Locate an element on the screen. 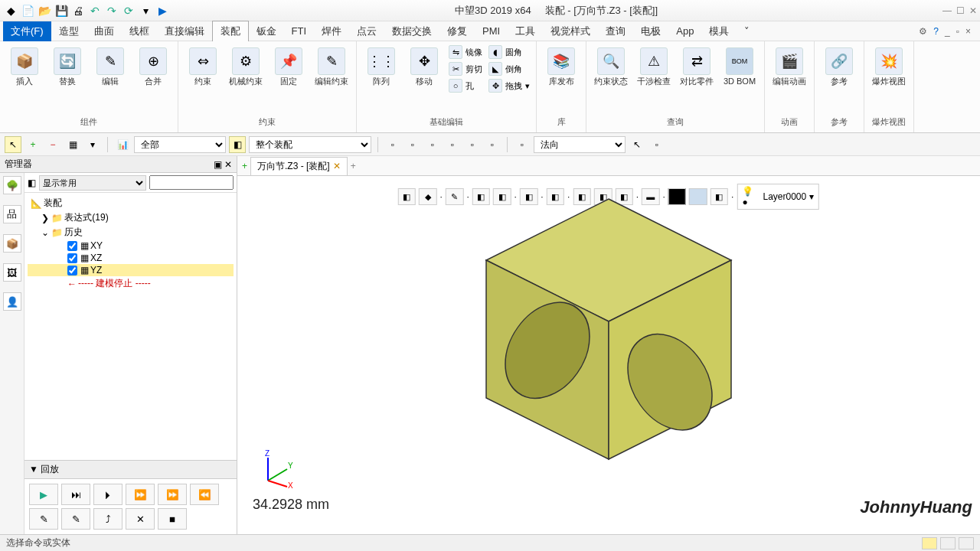  tree-tab-icon: 🌳 is located at coordinates (12, 185).